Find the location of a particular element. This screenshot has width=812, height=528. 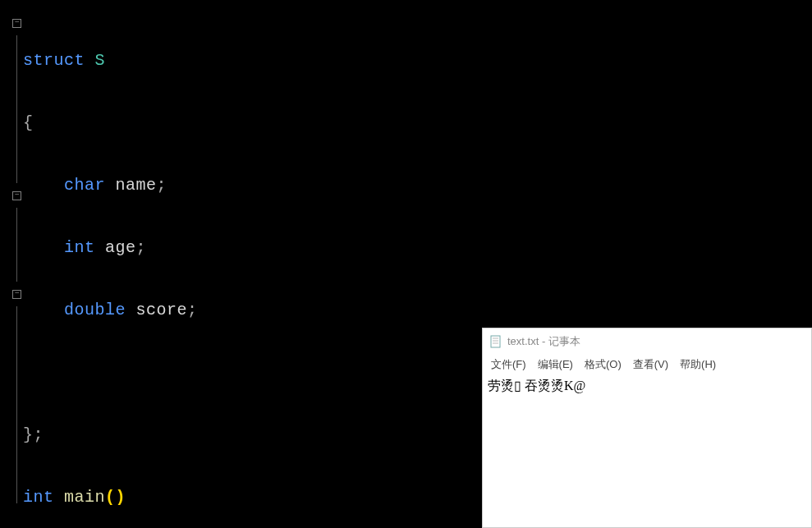

code-line: struct S is located at coordinates (417, 61).